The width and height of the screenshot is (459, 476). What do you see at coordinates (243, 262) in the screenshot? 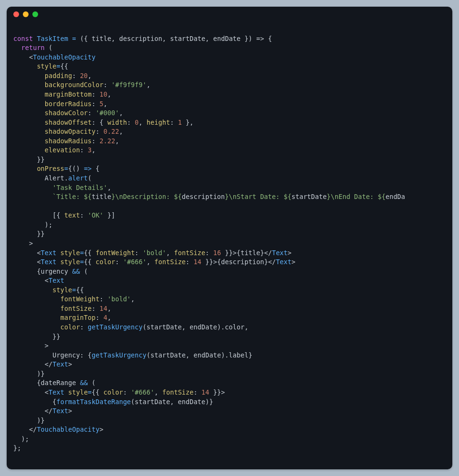
I see `expr-desc: description` at bounding box center [243, 262].